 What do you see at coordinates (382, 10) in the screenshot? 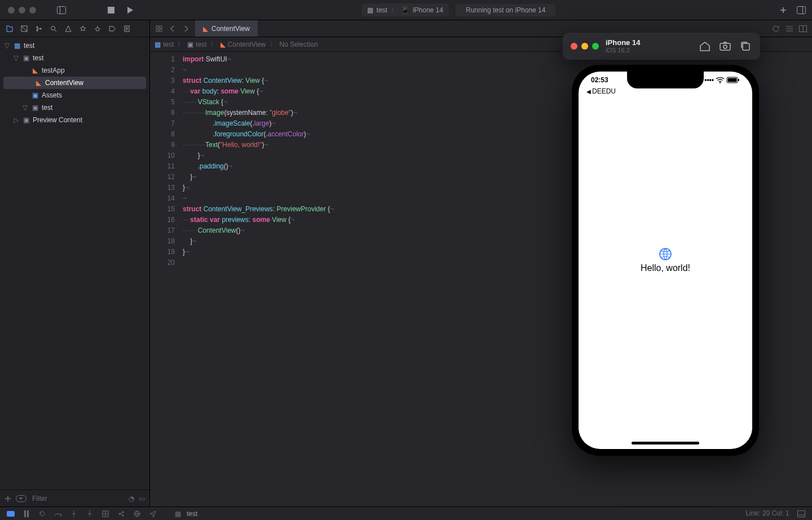
I see `scheme-target: test` at bounding box center [382, 10].